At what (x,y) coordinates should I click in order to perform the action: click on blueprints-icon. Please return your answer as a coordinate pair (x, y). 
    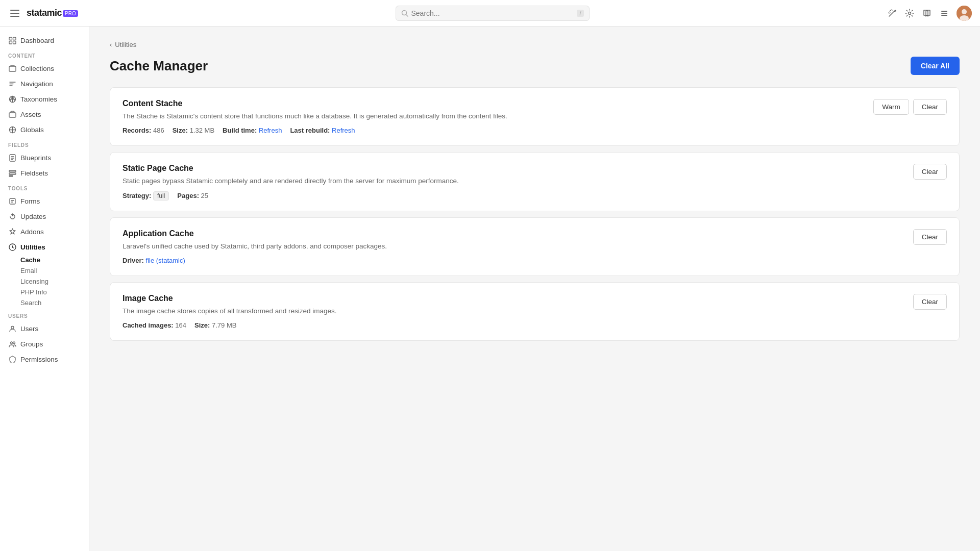
    Looking at the image, I should click on (12, 158).